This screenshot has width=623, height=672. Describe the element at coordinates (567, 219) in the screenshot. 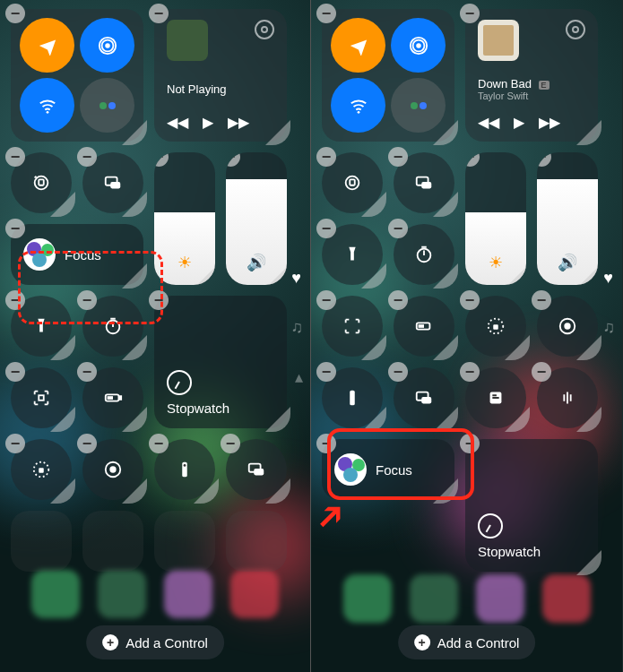

I see `volume-slider: −🔊` at that location.